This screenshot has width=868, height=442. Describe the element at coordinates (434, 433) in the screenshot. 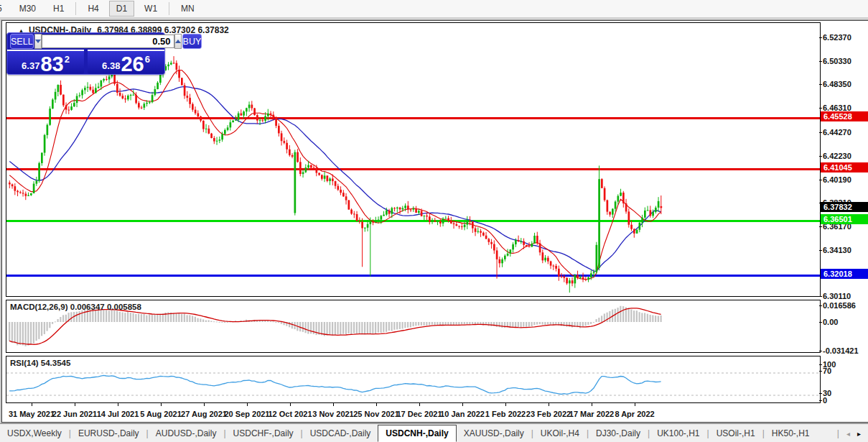

I see `chart-tab-bar: USDX,Weekly|EURUSD-,Daily|AUDUSD-,Daily|…` at that location.